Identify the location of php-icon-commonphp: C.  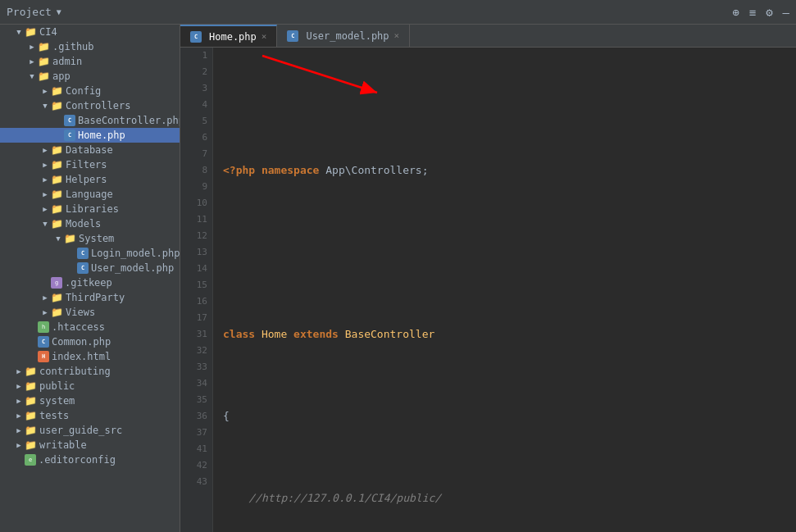
(43, 342).